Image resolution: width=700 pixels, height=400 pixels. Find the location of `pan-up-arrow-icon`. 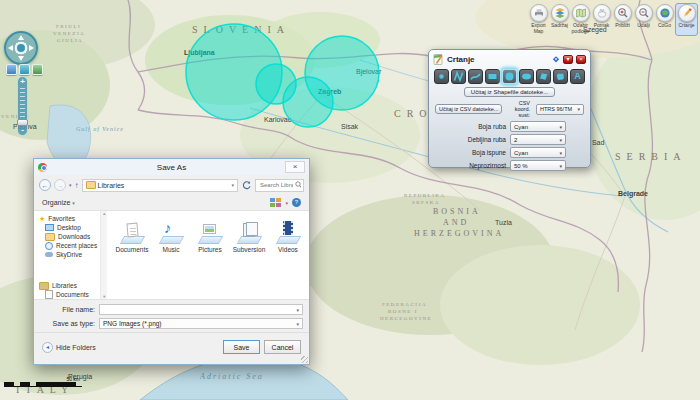

pan-up-arrow-icon is located at coordinates (21, 38).